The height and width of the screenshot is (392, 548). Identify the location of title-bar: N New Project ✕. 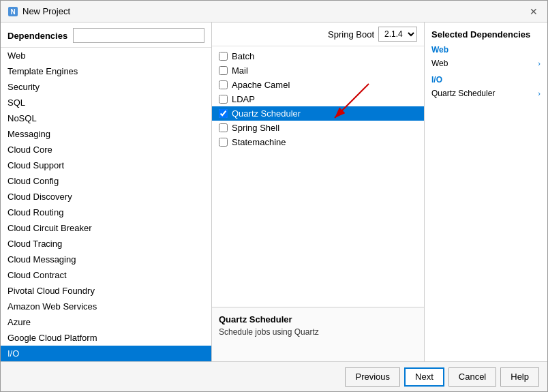
(274, 12).